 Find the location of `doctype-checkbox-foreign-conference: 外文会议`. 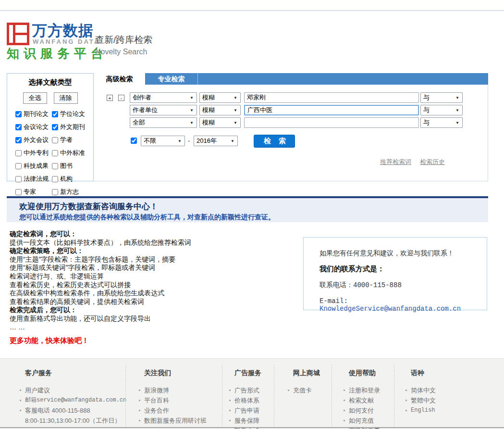

doctype-checkbox-foreign-conference: 外文会议 is located at coordinates (34, 140).